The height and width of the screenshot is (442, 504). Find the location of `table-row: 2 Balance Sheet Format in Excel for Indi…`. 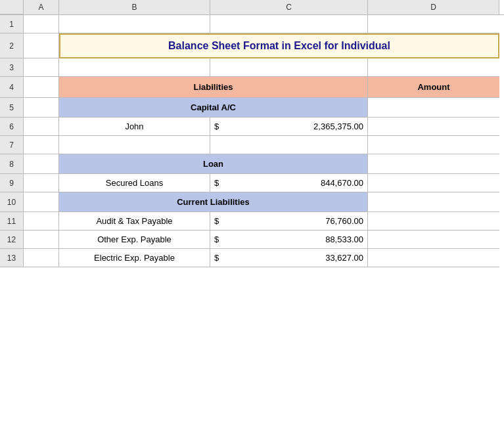

table-row: 2 Balance Sheet Format in Excel for Indi… is located at coordinates (252, 46).